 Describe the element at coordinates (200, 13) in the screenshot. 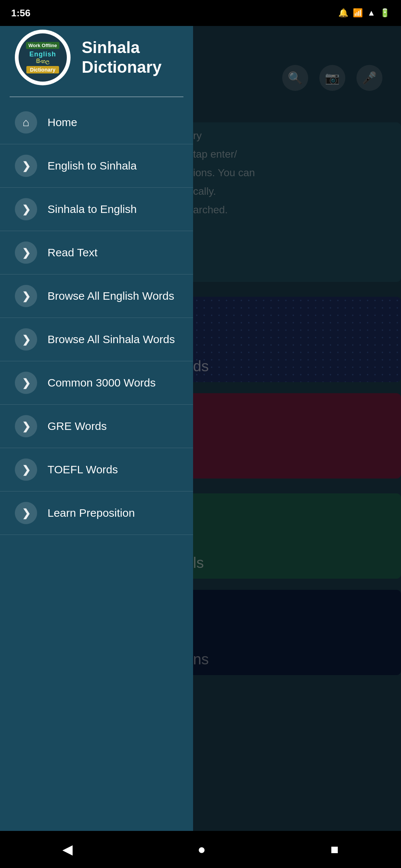

I see `status-bar: 1:56 🔔 📶 ▲ 🔋` at that location.